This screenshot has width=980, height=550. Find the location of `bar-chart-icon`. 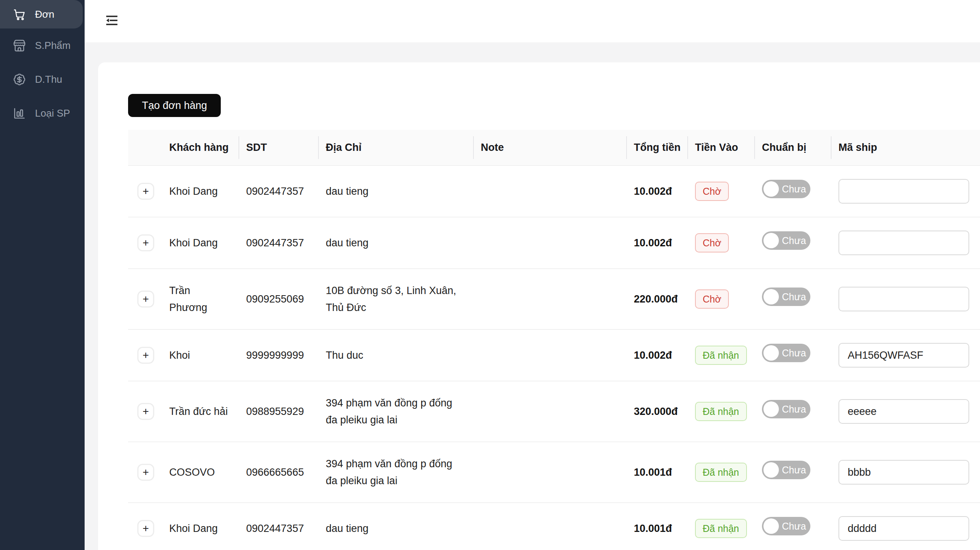

bar-chart-icon is located at coordinates (19, 113).